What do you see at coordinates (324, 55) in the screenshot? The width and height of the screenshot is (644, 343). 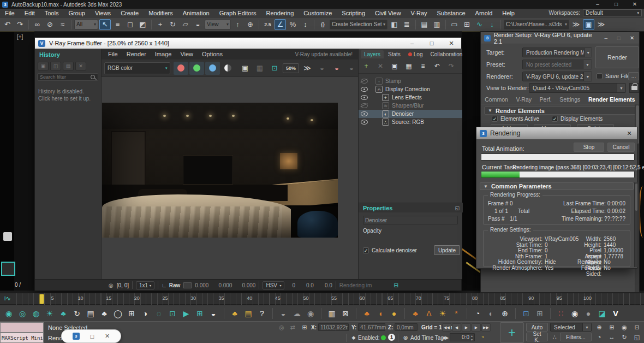 I see `vray-update-notice: V-Ray update available!` at bounding box center [324, 55].